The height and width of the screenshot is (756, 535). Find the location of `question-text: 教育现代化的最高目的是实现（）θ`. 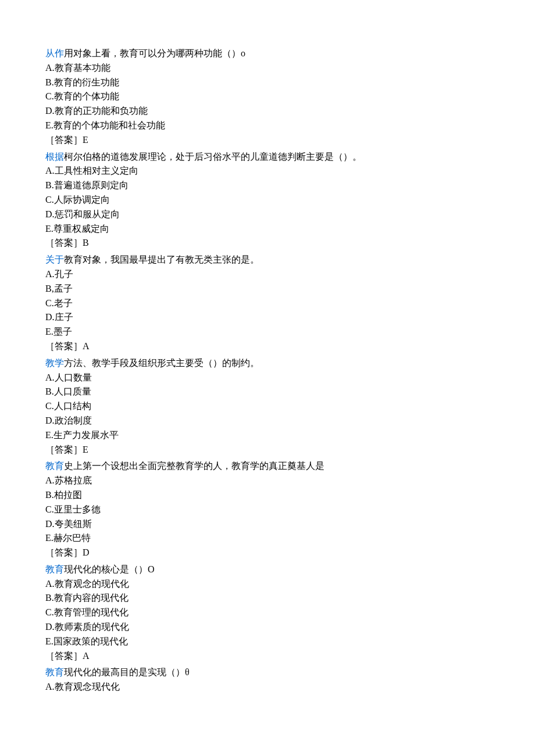

question-text: 教育现代化的最高目的是实现（）θ is located at coordinates (268, 673).